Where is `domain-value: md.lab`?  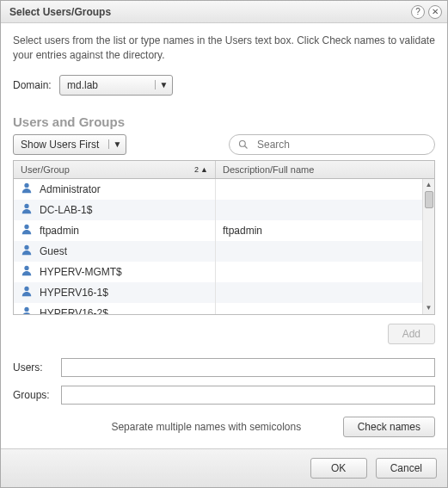
domain-value: md.lab is located at coordinates (107, 85).